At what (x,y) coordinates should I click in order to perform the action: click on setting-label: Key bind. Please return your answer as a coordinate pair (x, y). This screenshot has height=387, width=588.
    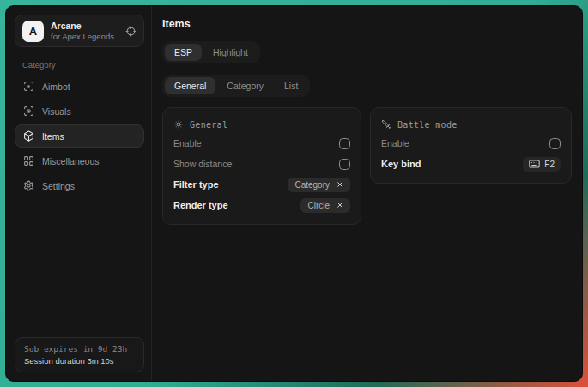
    Looking at the image, I should click on (401, 164).